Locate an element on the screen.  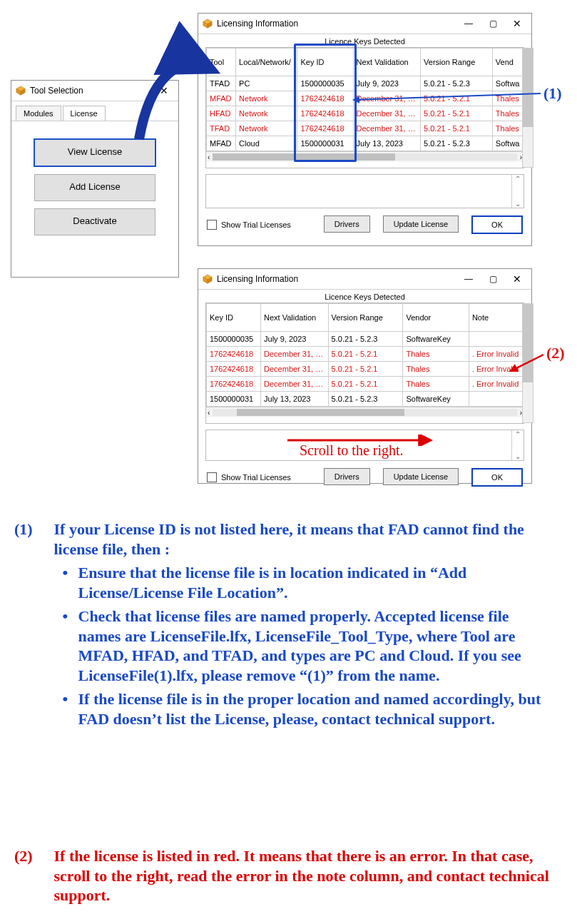
col-local: Local/Network/ is located at coordinates (267, 63).